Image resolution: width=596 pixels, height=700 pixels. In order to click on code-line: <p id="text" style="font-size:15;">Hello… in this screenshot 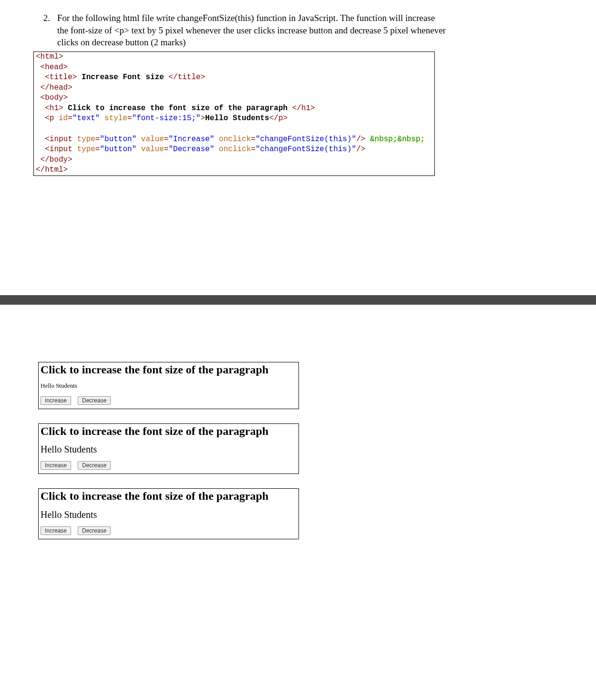, I will do `click(234, 119)`.